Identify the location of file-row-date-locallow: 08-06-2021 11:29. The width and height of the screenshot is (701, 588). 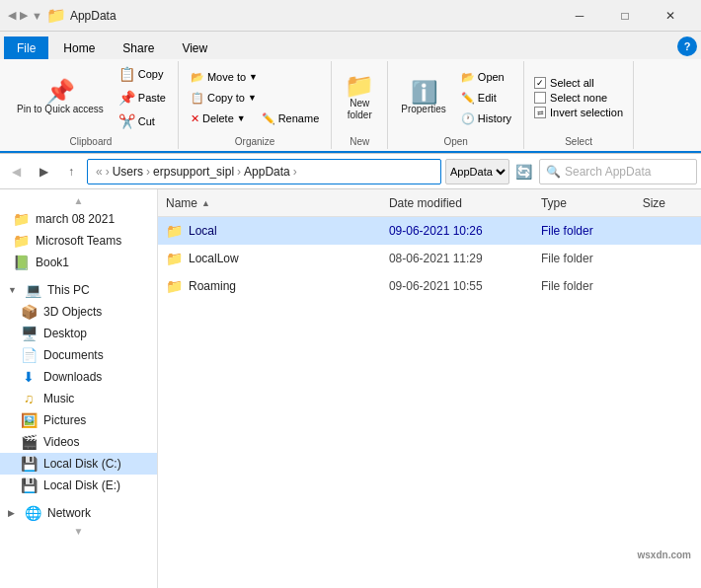
(465, 258).